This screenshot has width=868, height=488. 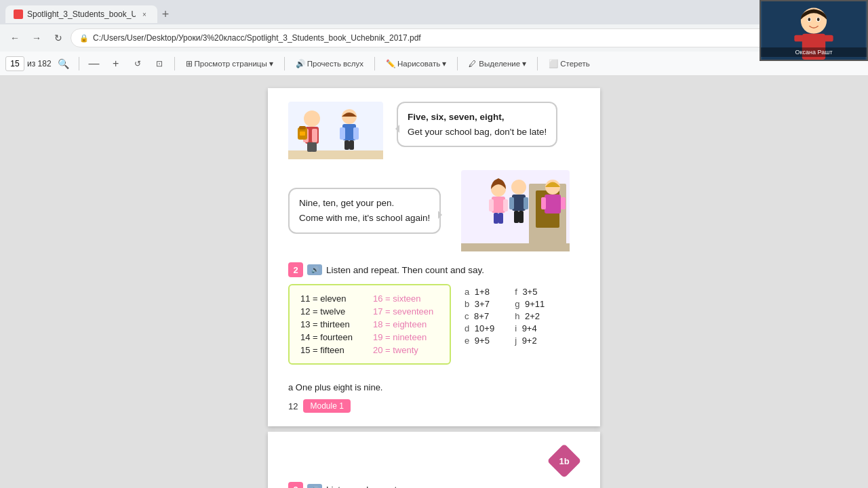 I want to click on active-tab: Spotlight_3_Students_book_Uch... ×, so click(x=81, y=14).